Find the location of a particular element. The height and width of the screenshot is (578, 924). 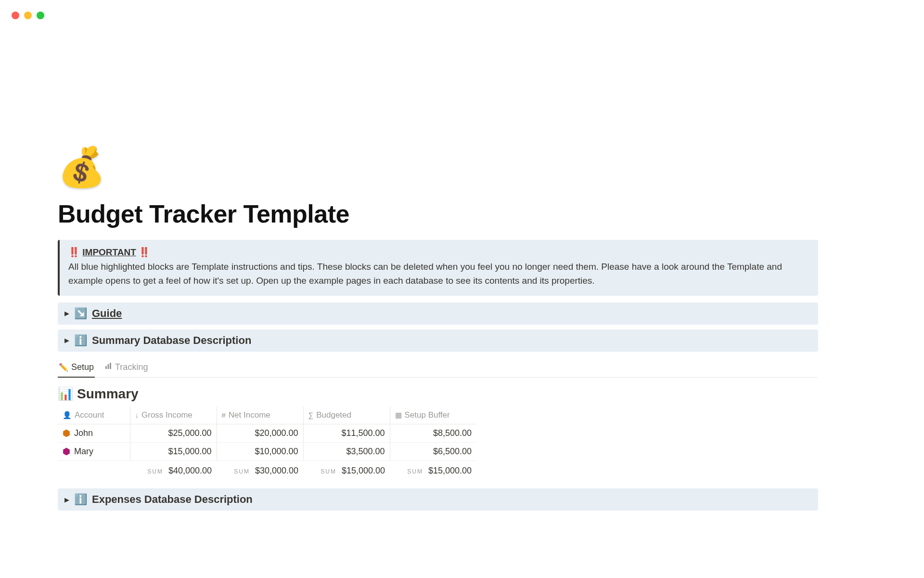

grid-icon: ▦ is located at coordinates (398, 415).